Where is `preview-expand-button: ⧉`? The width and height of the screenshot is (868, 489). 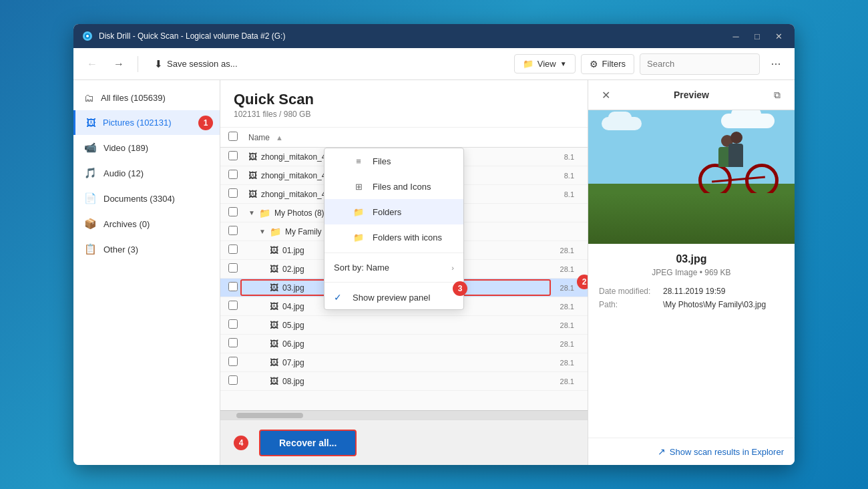
preview-expand-button: ⧉ is located at coordinates (777, 95).